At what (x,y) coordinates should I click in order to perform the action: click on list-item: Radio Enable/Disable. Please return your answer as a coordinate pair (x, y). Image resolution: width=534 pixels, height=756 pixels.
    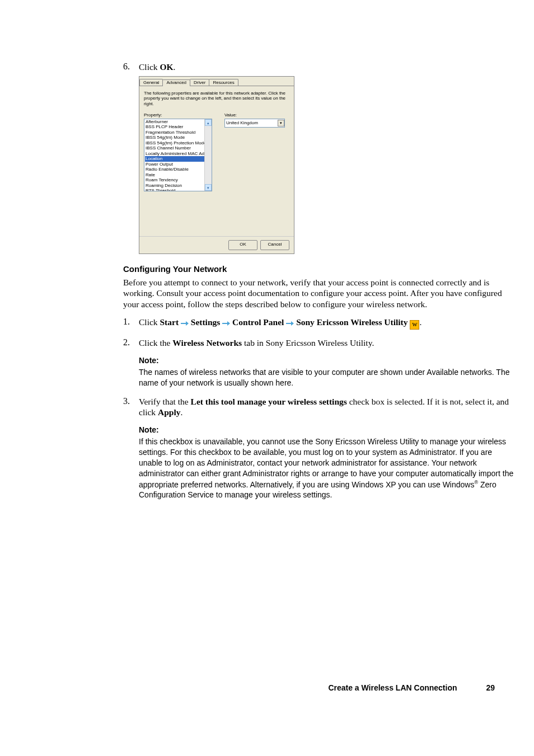
    Looking at the image, I should click on (178, 170).